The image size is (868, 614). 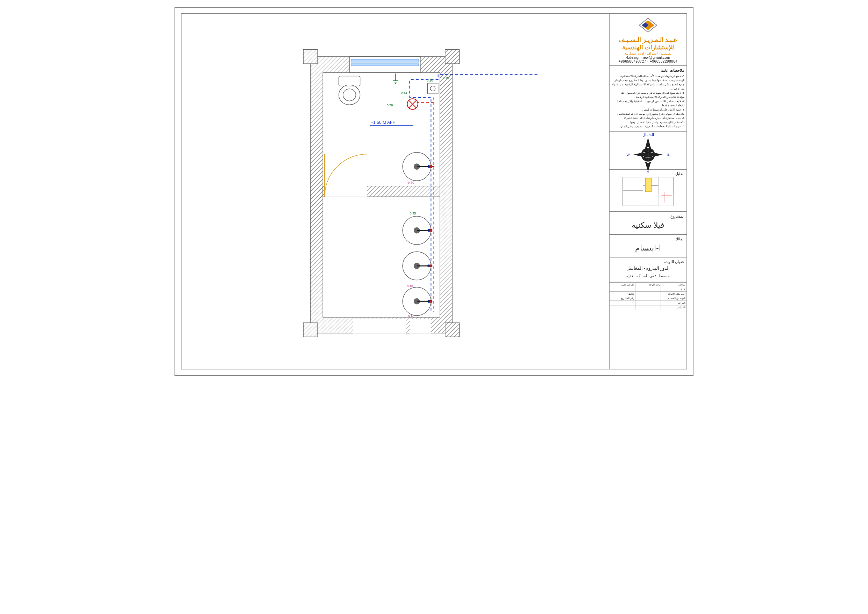 I want to click on aff-note: +1.60 M AFF, so click(x=383, y=123).